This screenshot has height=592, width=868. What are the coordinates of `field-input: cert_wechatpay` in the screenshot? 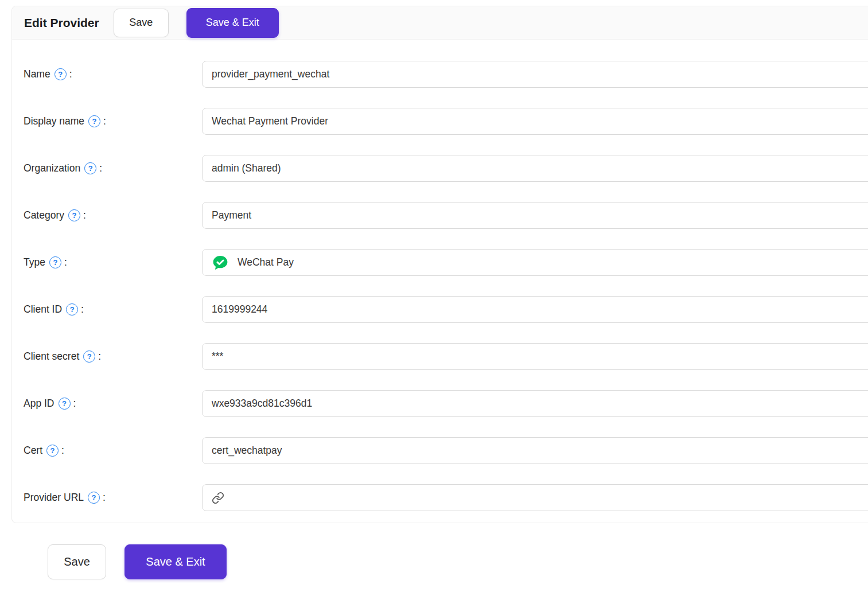 It's located at (535, 451).